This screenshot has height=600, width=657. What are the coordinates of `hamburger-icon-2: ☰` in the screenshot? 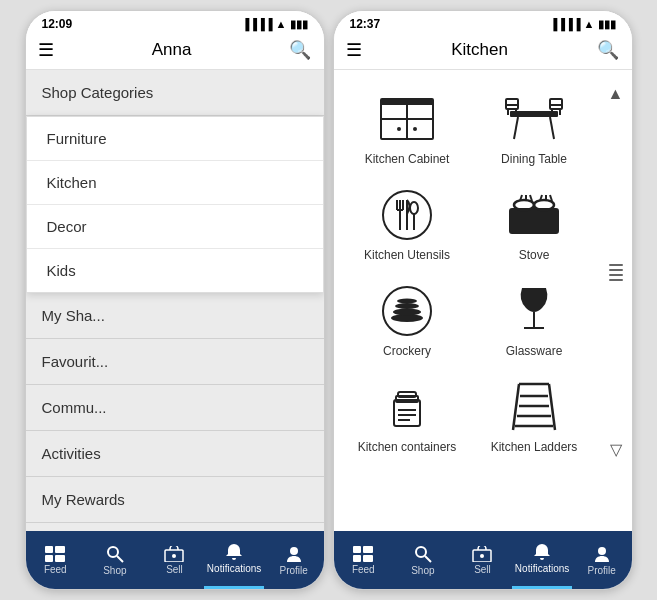 It's located at (354, 50).